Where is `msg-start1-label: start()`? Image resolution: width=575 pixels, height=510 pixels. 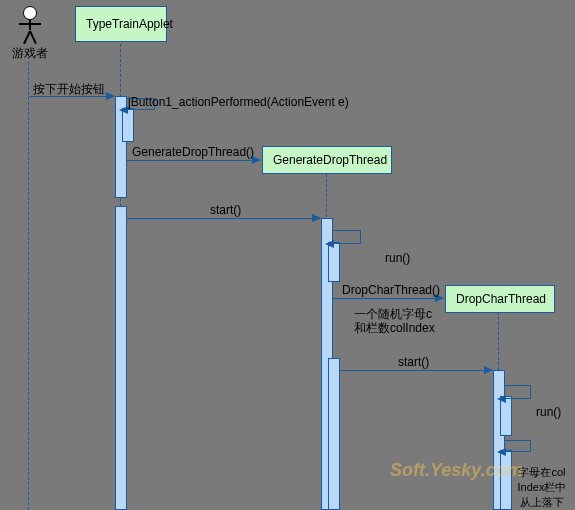 msg-start1-label: start() is located at coordinates (226, 210).